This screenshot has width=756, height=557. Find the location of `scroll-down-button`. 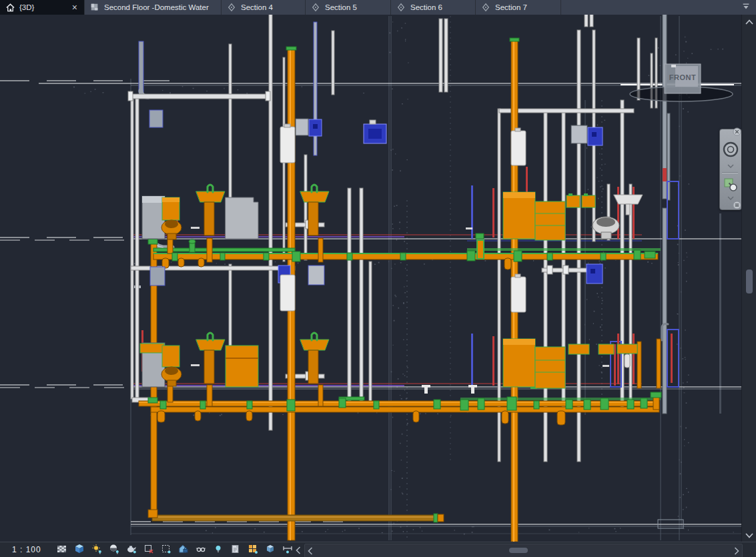

scroll-down-button is located at coordinates (749, 536).